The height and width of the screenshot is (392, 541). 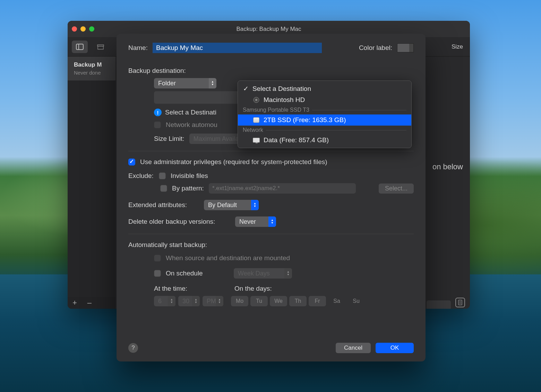 I want to click on by-pattern-checkbox, so click(x=164, y=188).